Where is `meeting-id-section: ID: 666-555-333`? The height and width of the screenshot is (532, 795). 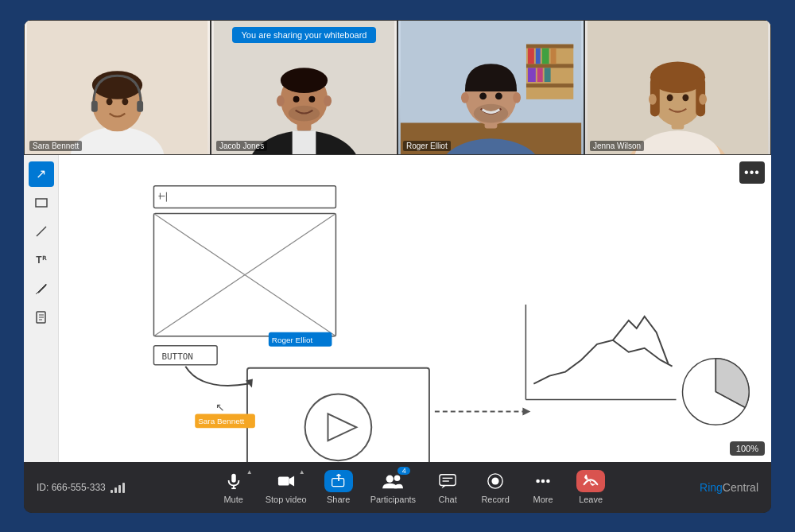
meeting-id-section: ID: 666-555-333 is located at coordinates (81, 487).